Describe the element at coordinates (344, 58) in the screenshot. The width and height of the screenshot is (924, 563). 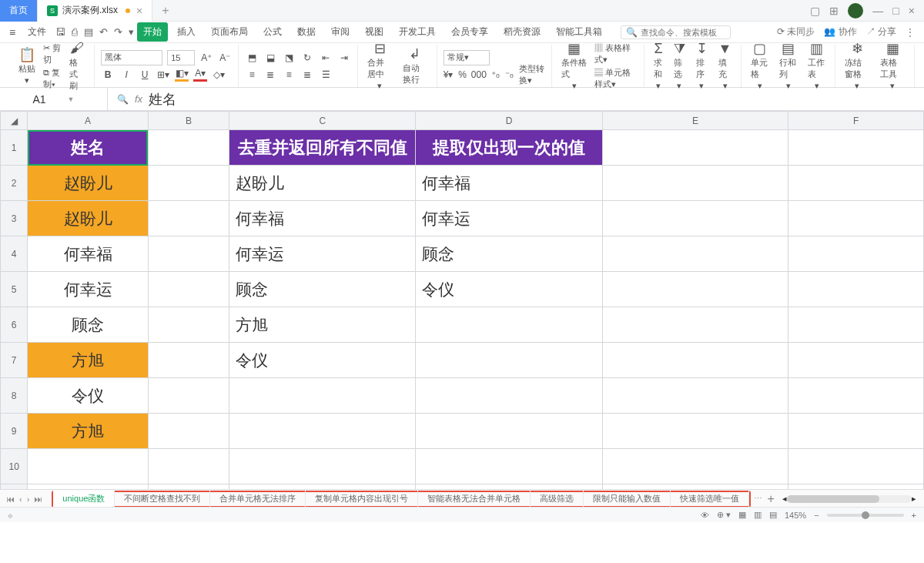
I see `indent-r-icon: ⇥` at that location.